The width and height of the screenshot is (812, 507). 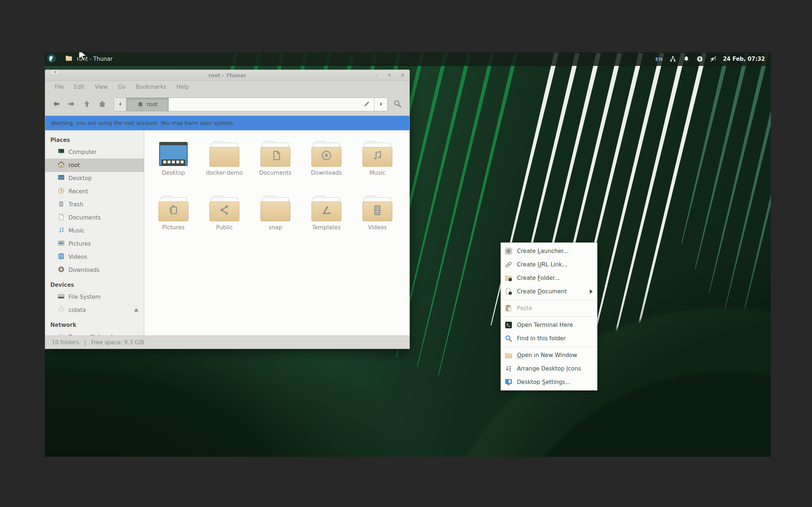 I want to click on notifications-icon, so click(x=686, y=59).